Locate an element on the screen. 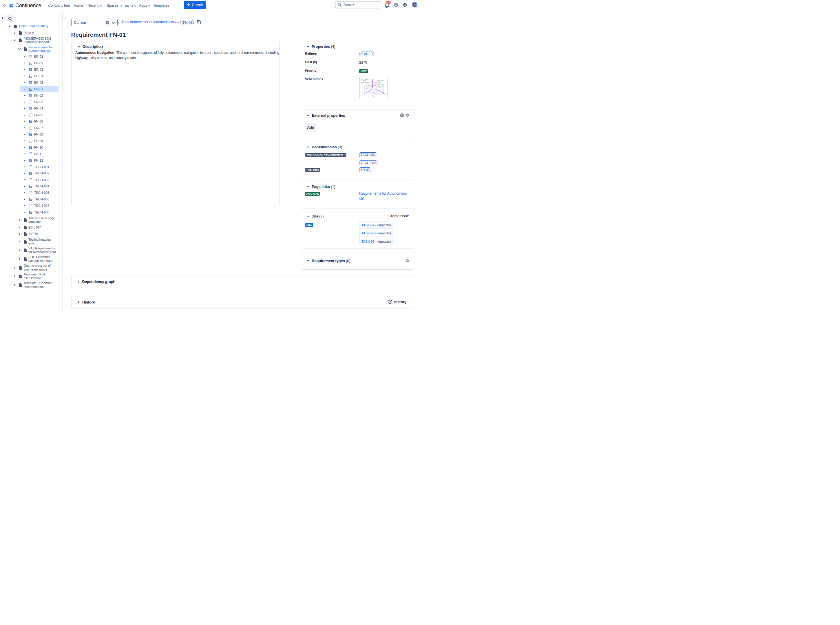 The height and width of the screenshot is (625, 840). svg-text: Cylinder Block is located at coordinates (381, 80).